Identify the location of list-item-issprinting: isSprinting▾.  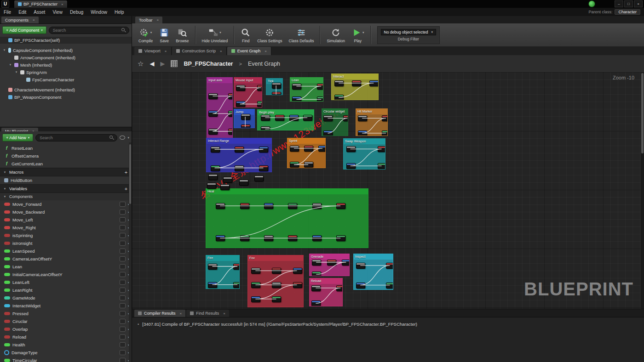
(66, 235).